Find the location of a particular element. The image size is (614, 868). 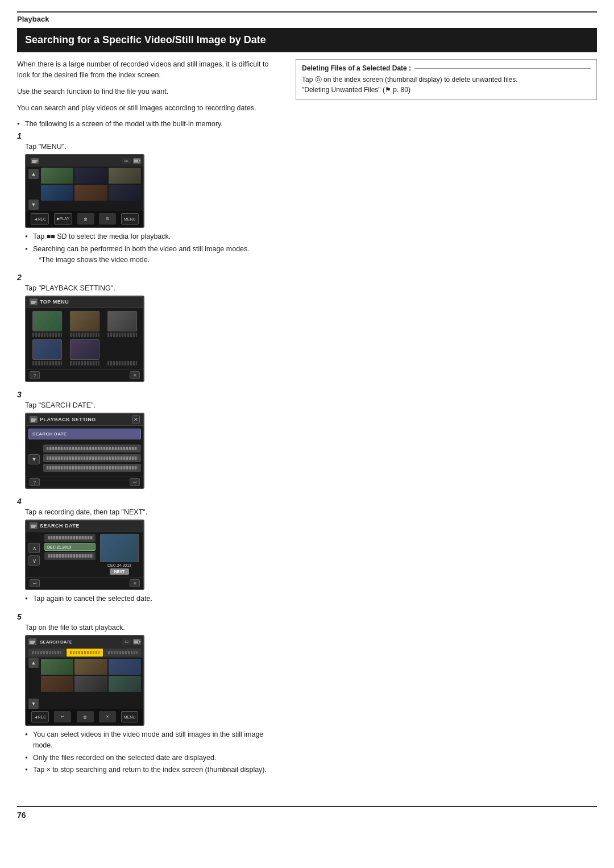

search-date-item: SEARCH DATE is located at coordinates (85, 434).